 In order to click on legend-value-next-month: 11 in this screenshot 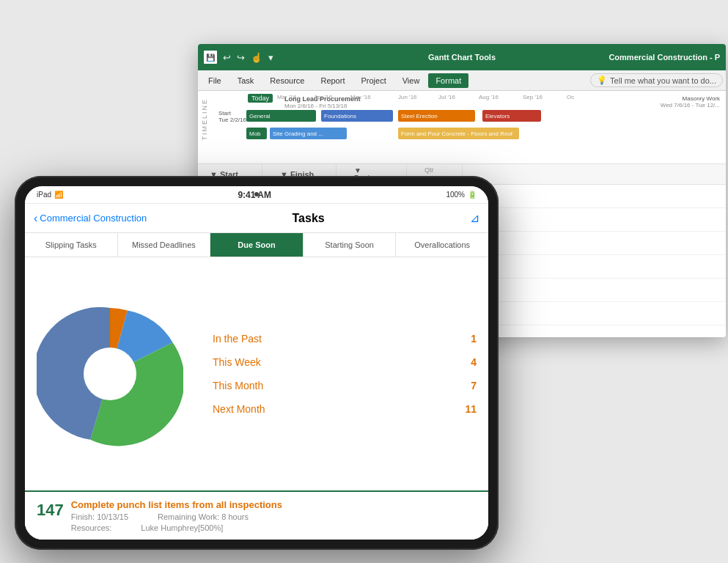, I will do `click(471, 409)`.